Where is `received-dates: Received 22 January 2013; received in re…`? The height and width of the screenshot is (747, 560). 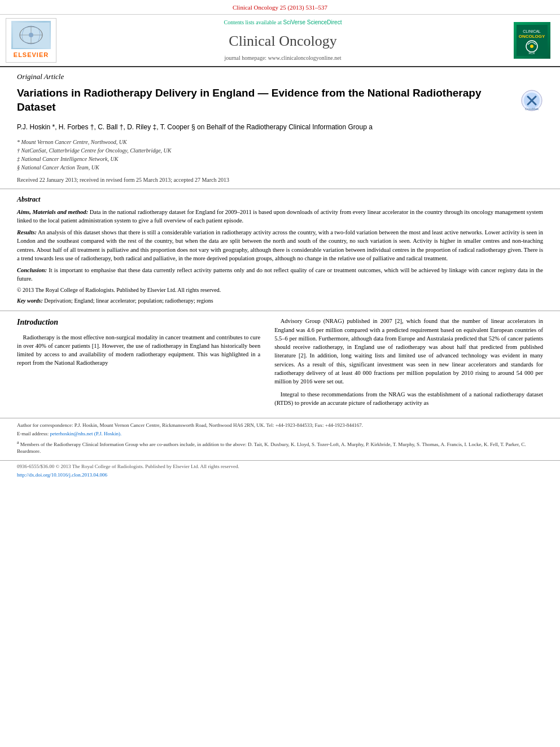 received-dates: Received 22 January 2013; received in re… is located at coordinates (280, 182).